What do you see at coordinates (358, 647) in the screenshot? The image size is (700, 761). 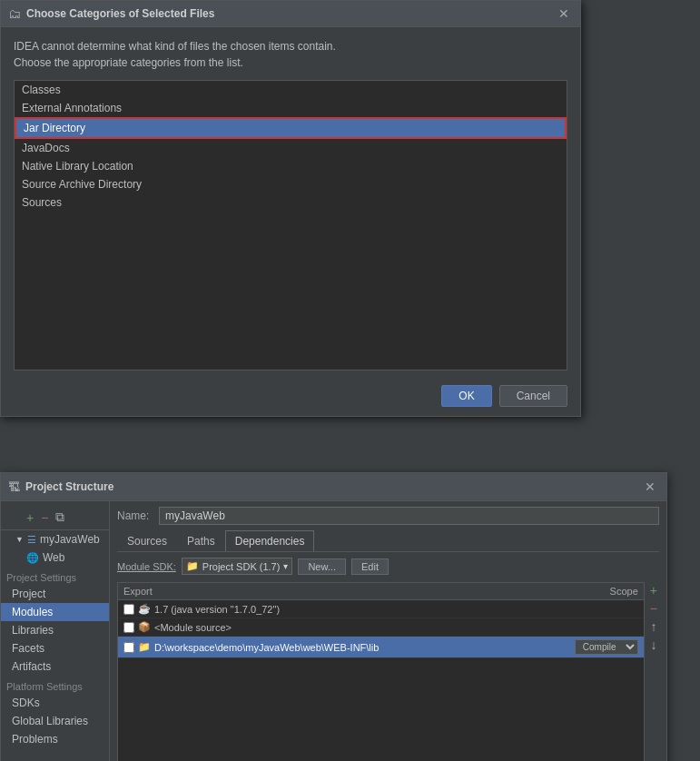 I see `dep-webinf-name: D:\workspace\demo\myJavaWeb\web\WEB-INF\…` at bounding box center [358, 647].